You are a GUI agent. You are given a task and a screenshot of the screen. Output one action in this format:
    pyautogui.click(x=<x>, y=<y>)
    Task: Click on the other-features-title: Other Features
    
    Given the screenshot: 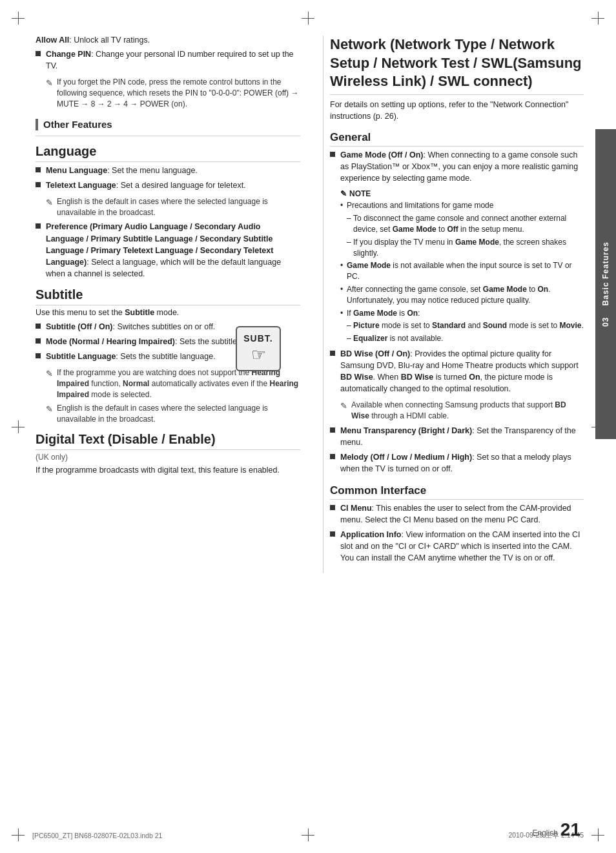 What is the action you would take?
    pyautogui.click(x=77, y=124)
    